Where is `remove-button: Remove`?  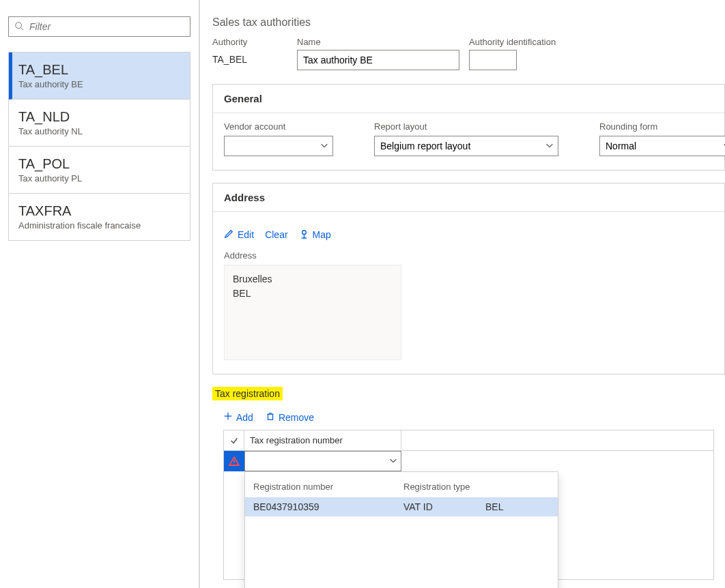
remove-button: Remove is located at coordinates (289, 417).